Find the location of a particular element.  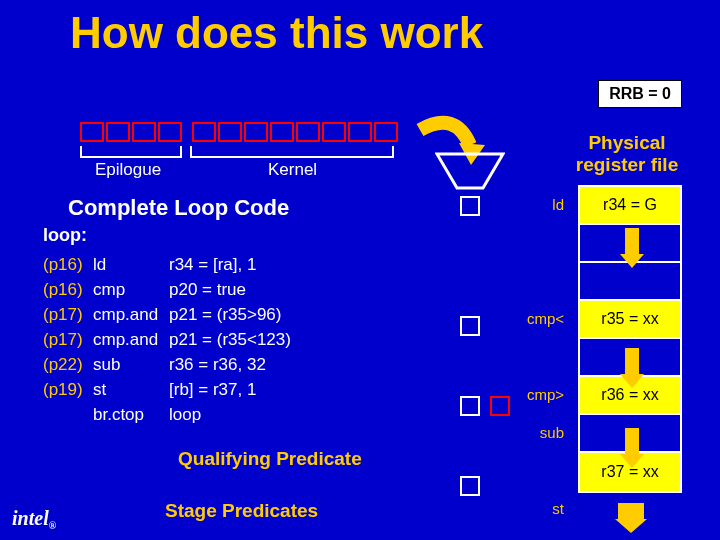

op-labels-column: ld cmp< cmp> sub st is located at coordinates (545, 356).